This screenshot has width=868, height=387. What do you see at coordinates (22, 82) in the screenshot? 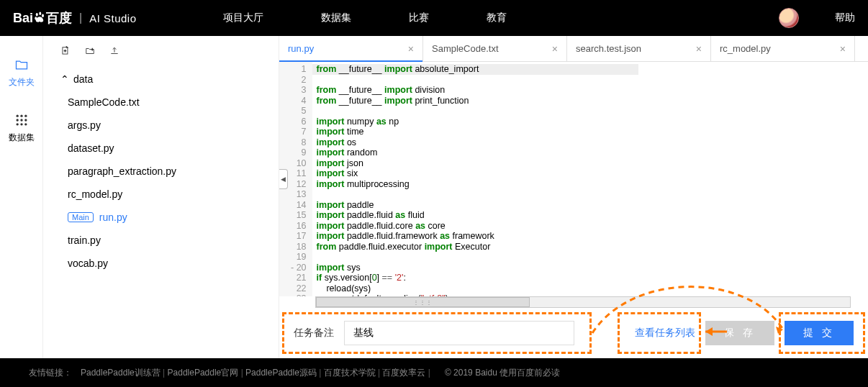
I see `rail-files-label: 文件夹` at bounding box center [22, 82].